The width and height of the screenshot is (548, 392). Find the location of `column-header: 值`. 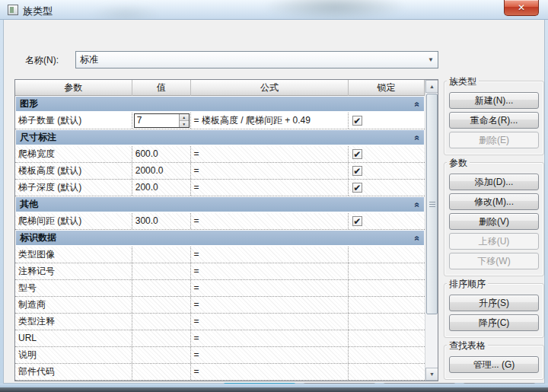

column-header: 值 is located at coordinates (161, 88).